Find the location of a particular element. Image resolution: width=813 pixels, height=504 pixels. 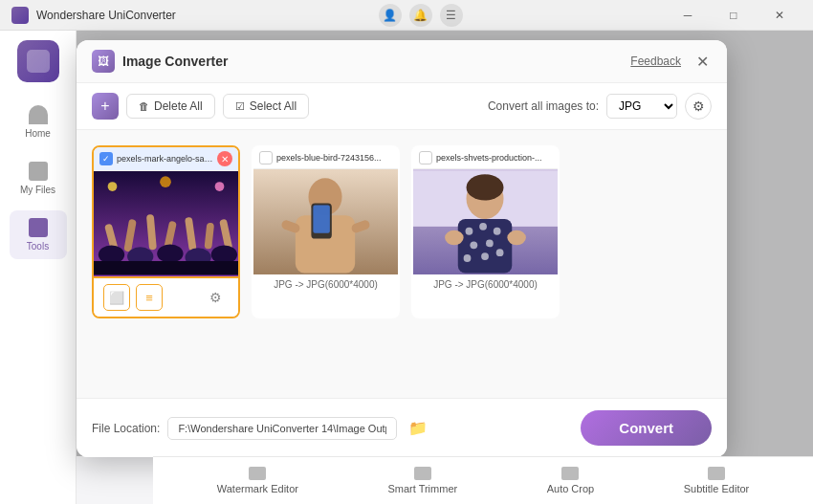

image-2-footer: JPG -> JPG(6000*4000) is located at coordinates (325, 285).